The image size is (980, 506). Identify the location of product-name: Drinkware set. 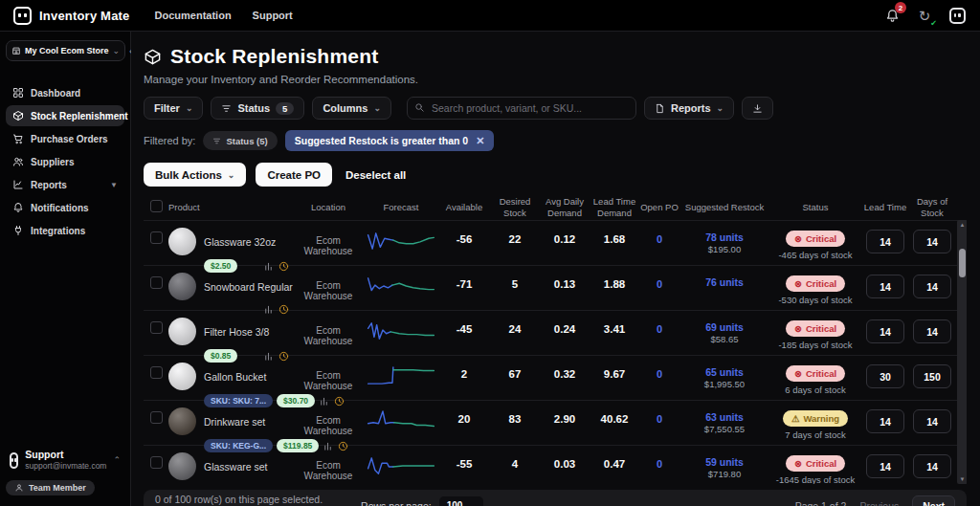
(234, 422).